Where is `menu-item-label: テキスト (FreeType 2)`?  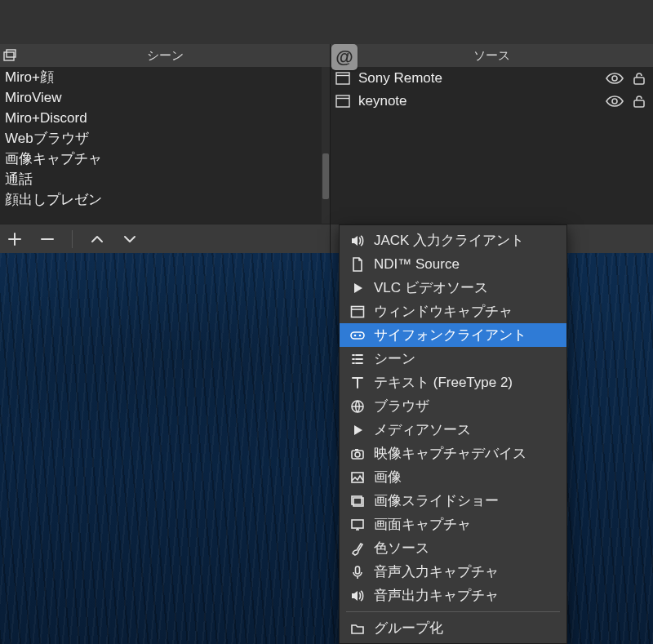 menu-item-label: テキスト (FreeType 2) is located at coordinates (443, 382).